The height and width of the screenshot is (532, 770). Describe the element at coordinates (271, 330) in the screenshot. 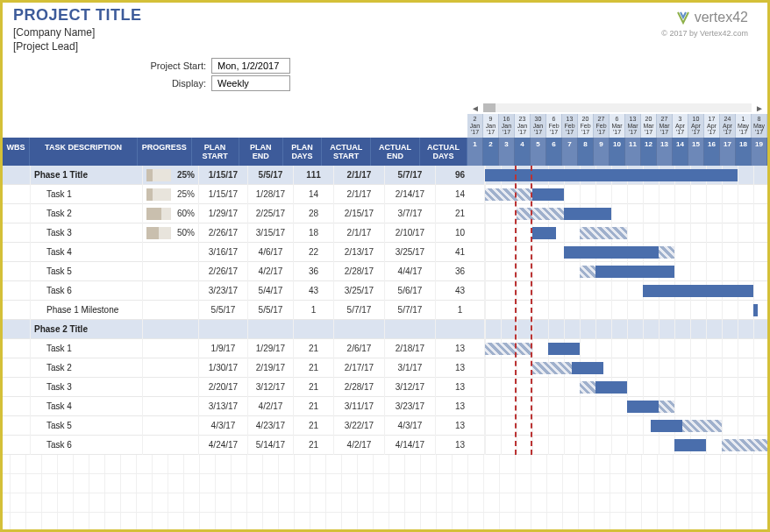

I see `plan-end-cell` at that location.